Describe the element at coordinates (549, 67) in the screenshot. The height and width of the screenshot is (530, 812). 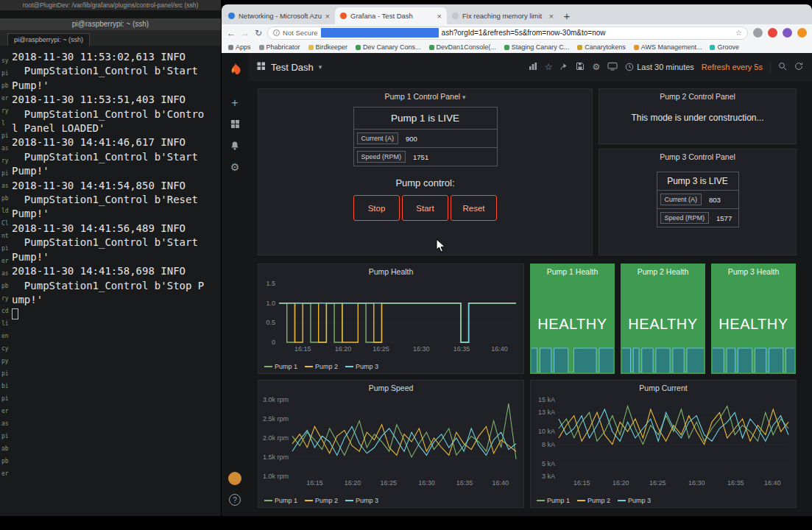
I see `star-icon: ☆` at that location.